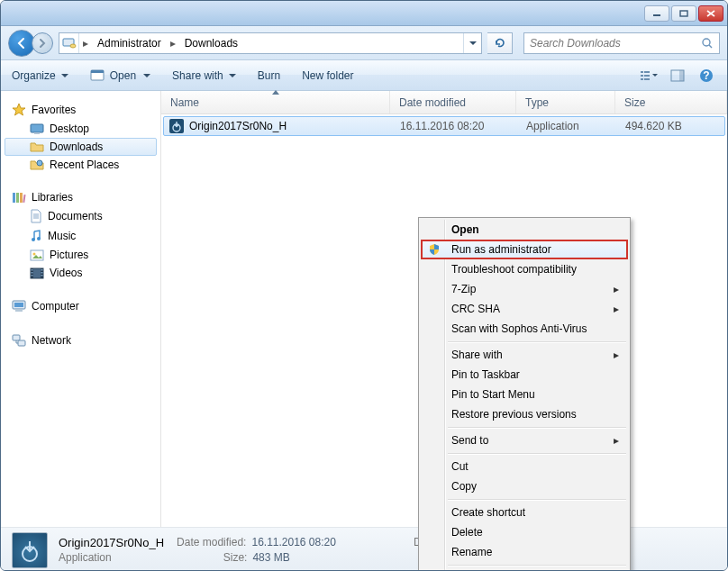  I want to click on column-type: Type, so click(566, 103).